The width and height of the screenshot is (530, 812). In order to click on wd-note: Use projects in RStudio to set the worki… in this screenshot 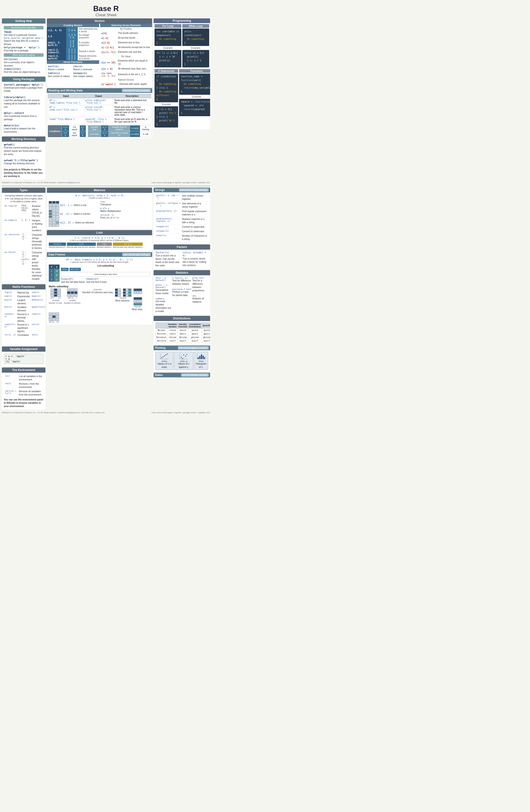, I will do `click(24, 173)`.